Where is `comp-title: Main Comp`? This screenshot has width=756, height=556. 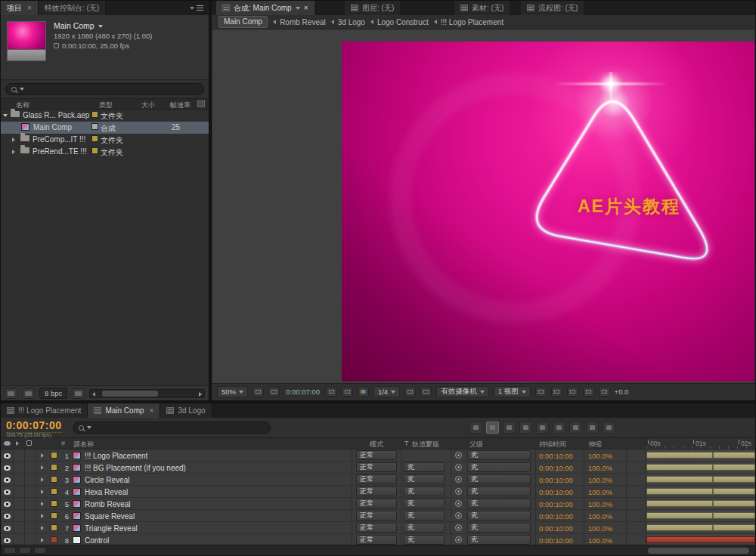 comp-title: Main Comp is located at coordinates (103, 26).